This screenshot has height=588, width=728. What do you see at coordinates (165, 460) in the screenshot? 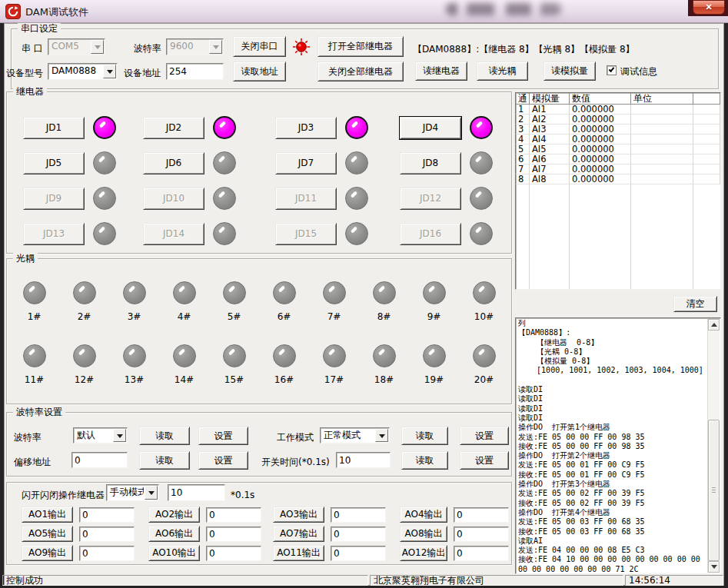
I see `offset-read-button: 读取` at bounding box center [165, 460].